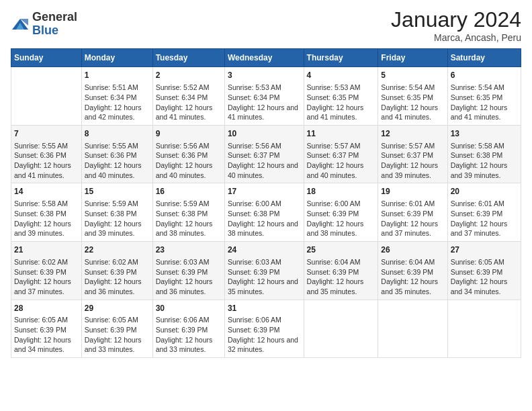  What do you see at coordinates (47, 58) in the screenshot?
I see `header-sunday: Sunday` at bounding box center [47, 58].